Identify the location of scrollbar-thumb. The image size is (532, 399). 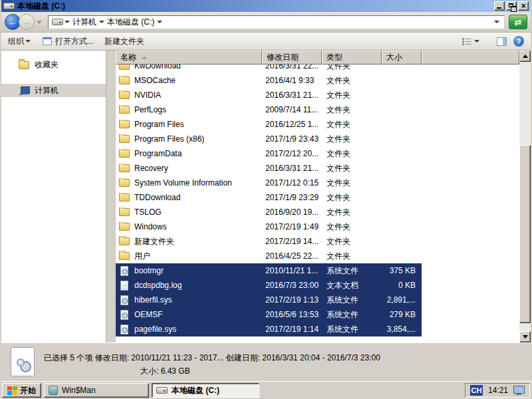
(525, 234).